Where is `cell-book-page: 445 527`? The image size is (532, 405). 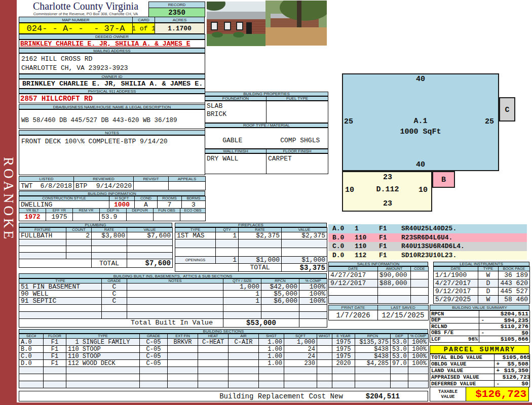
cell-book-page: 445 527 is located at coordinates (514, 292).